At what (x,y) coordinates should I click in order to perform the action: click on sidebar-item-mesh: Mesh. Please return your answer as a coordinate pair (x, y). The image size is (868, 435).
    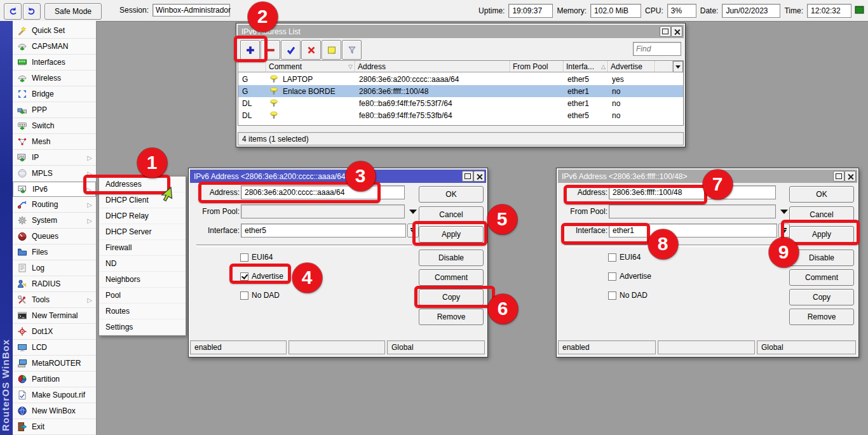
    Looking at the image, I should click on (55, 142).